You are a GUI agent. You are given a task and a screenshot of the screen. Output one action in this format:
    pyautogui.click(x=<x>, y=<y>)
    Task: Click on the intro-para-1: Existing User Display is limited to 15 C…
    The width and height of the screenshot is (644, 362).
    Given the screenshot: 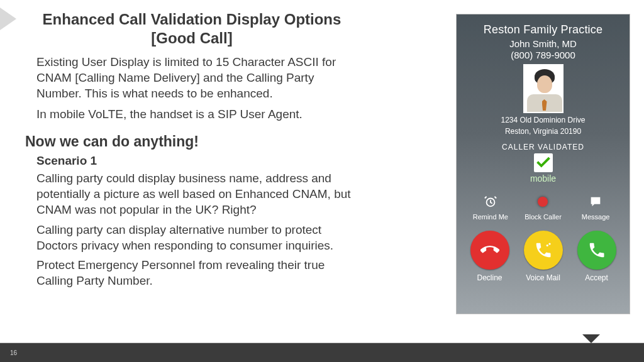 What is the action you would take?
    pyautogui.click(x=192, y=78)
    